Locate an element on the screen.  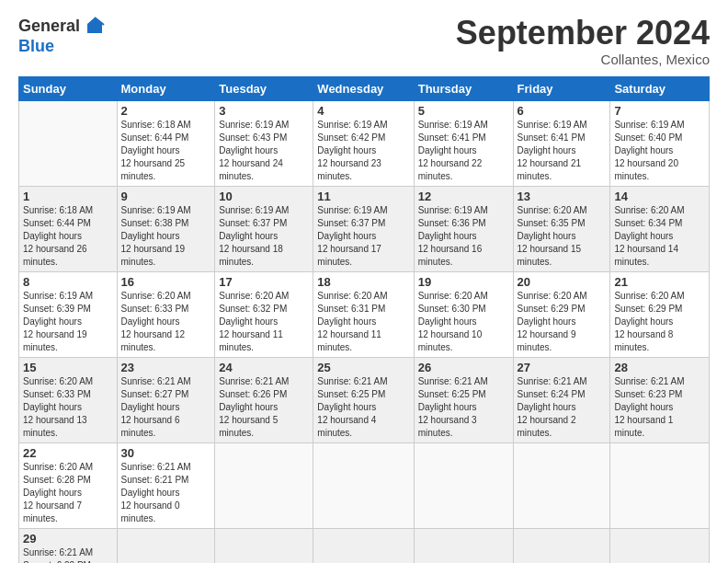
day-number: 16 is located at coordinates (166, 282).